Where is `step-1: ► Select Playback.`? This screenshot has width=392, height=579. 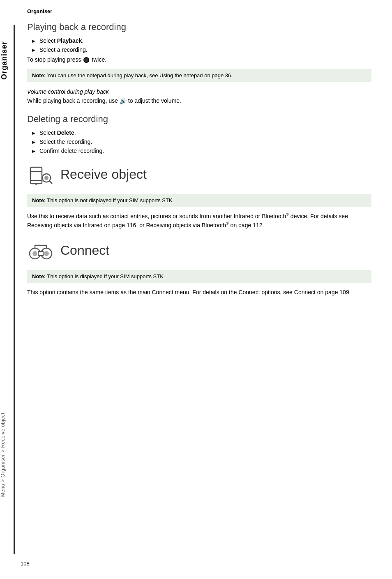 step-1: ► Select Playback. is located at coordinates (201, 41).